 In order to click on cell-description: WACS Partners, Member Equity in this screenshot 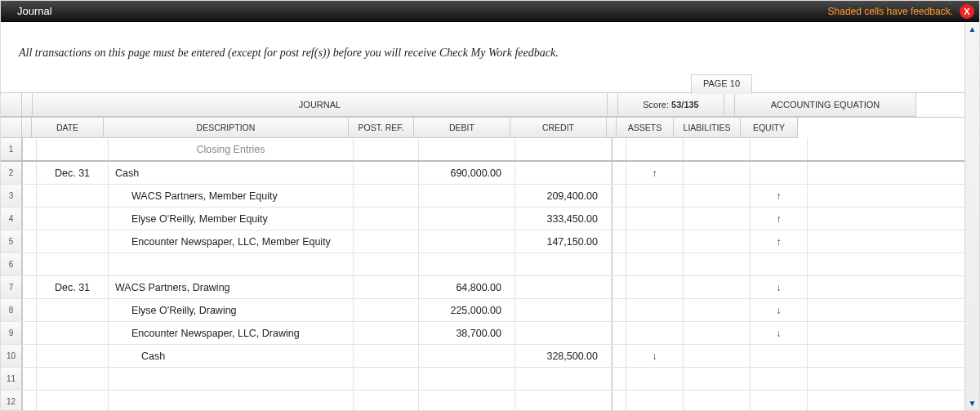, I will do `click(231, 196)`.